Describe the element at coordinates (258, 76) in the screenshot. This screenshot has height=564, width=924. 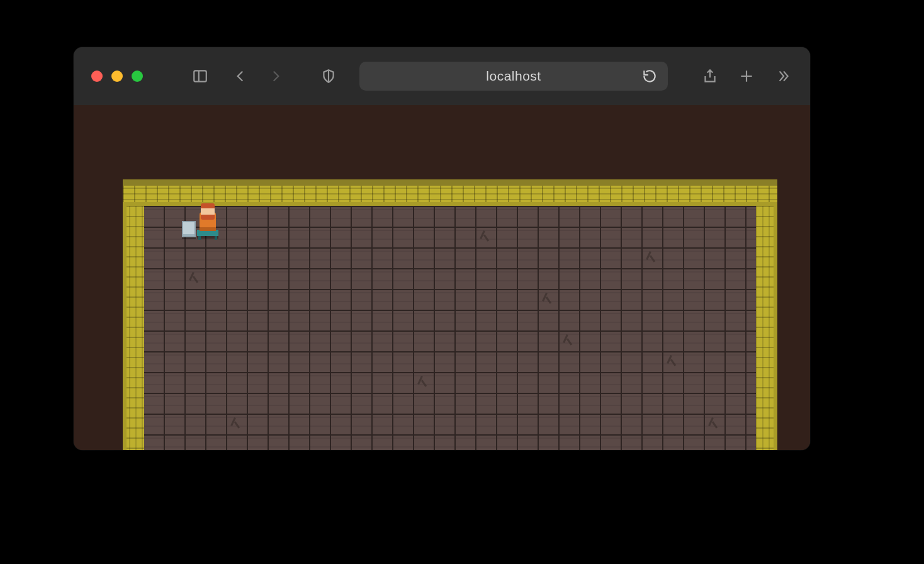
I see `nav-buttons` at that location.